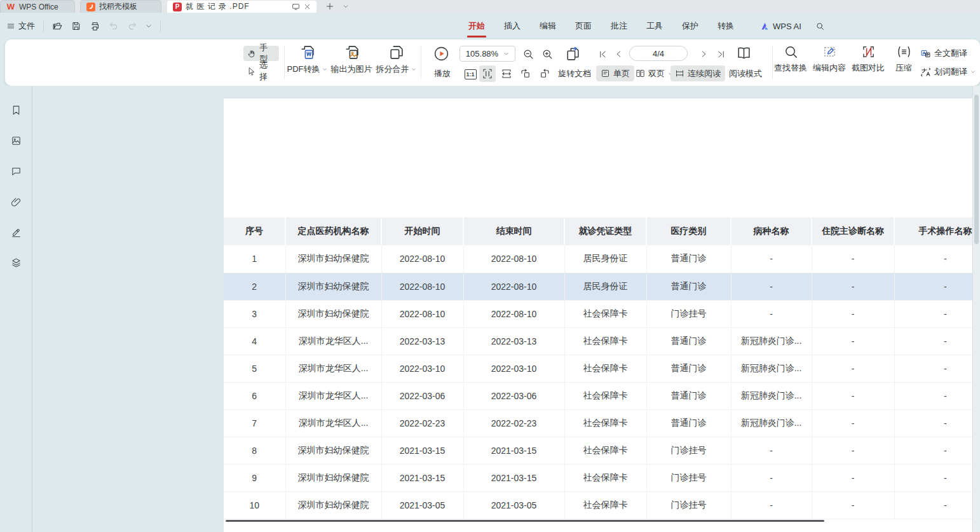 Image resolution: width=980 pixels, height=532 pixels. I want to click on chevron-down-icon, so click(506, 53).